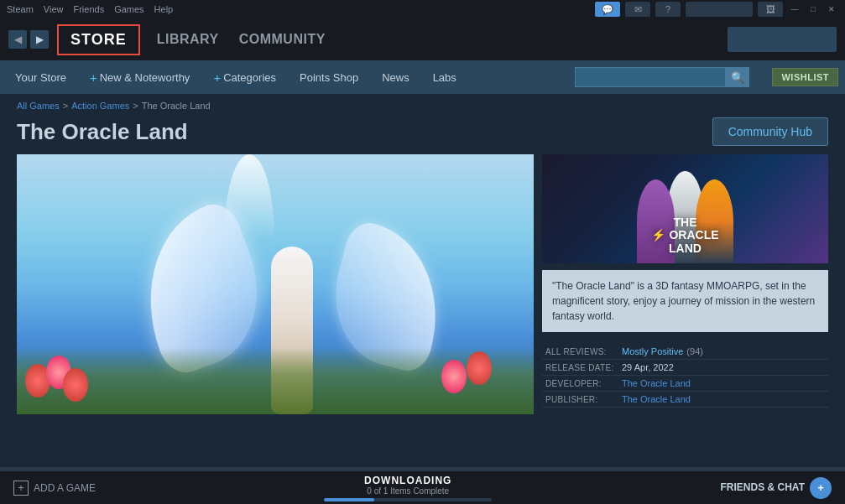 The width and height of the screenshot is (845, 504). What do you see at coordinates (685, 384) in the screenshot?
I see `developer-row: DEVELOPER: The Oracle Land` at bounding box center [685, 384].